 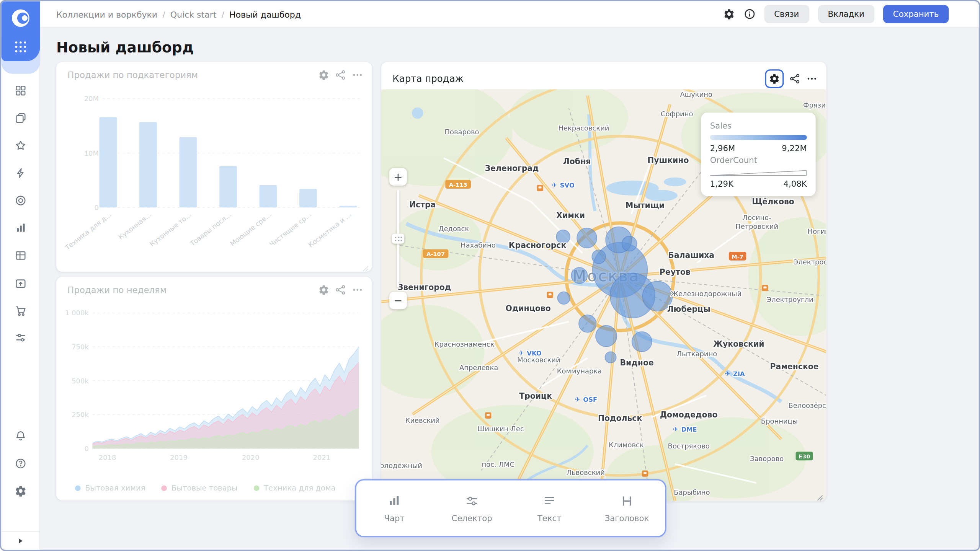 What do you see at coordinates (627, 518) in the screenshot?
I see `tool-label: Заголовок` at bounding box center [627, 518].